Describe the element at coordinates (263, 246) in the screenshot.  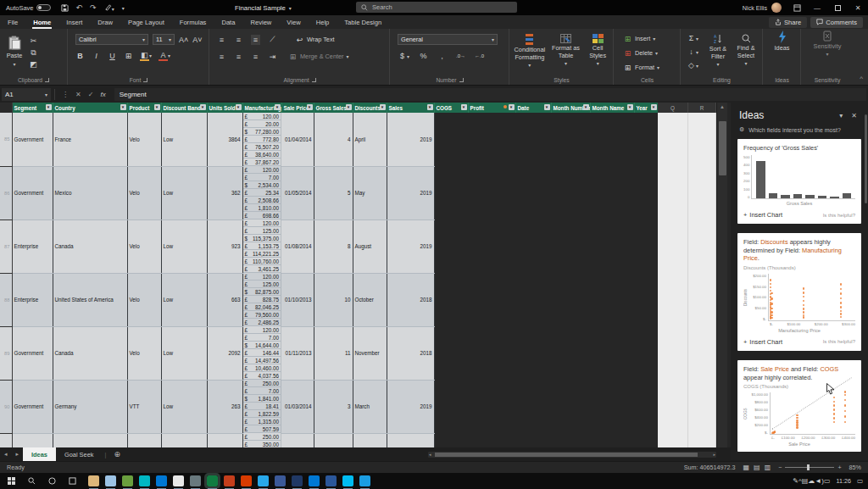
I see `cell-discounts: £1,153.75` at that location.